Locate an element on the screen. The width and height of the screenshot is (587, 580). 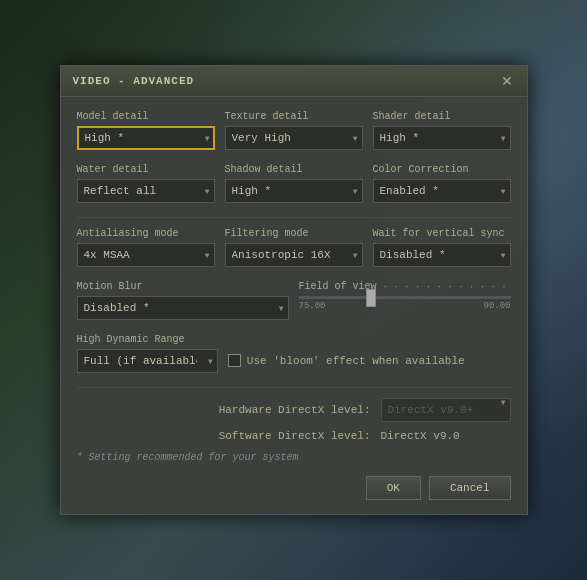
color-correction-label: Color Correction is located at coordinates (442, 170).